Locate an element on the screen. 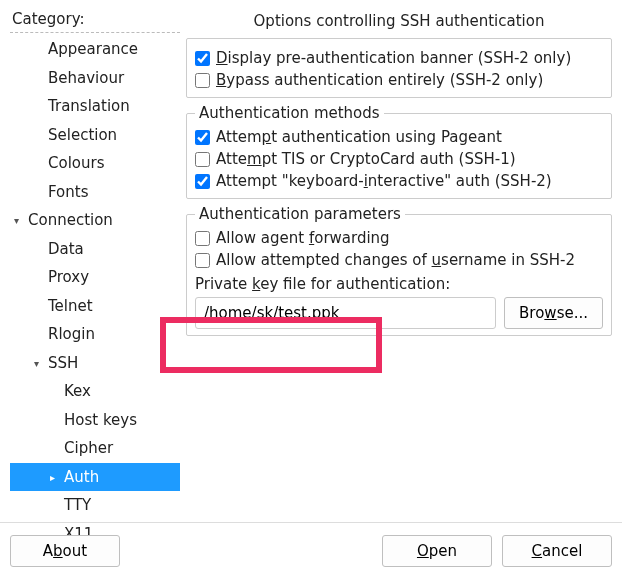  checkbox-pageant-label: Attempt authentication using Pageant is located at coordinates (359, 137).